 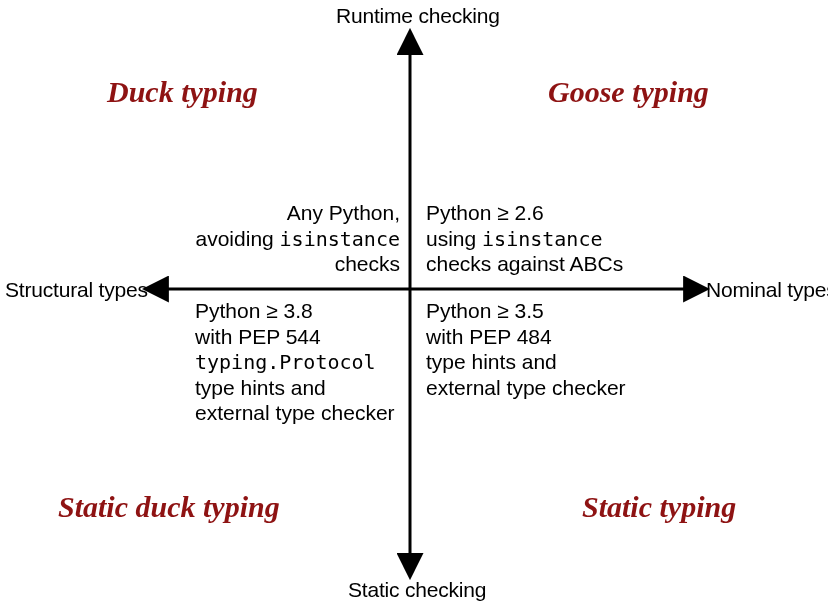 What do you see at coordinates (418, 16) in the screenshot?
I see `axis-label-top: Runtime checking` at bounding box center [418, 16].